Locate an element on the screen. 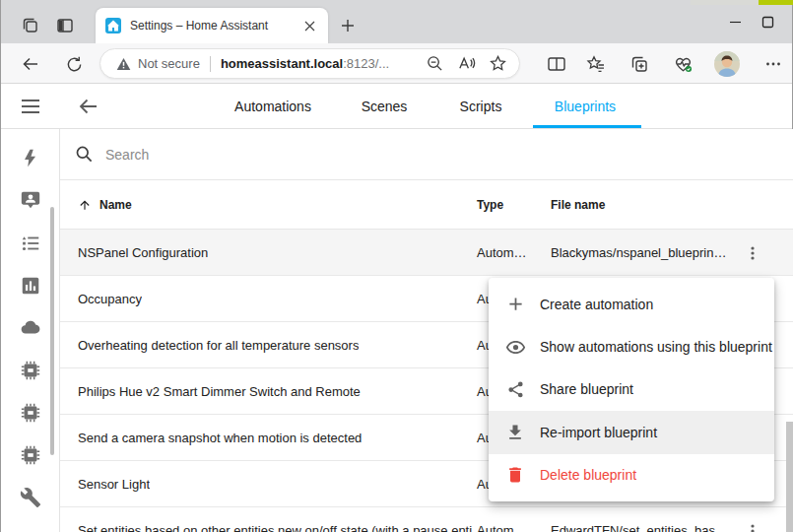  workspaces-icon is located at coordinates (31, 26).